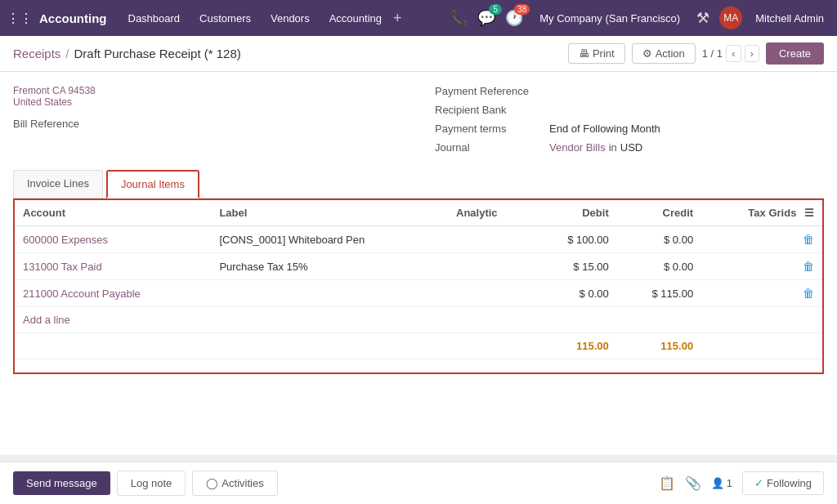  What do you see at coordinates (631, 147) in the screenshot?
I see `journal-currency: USD` at bounding box center [631, 147].